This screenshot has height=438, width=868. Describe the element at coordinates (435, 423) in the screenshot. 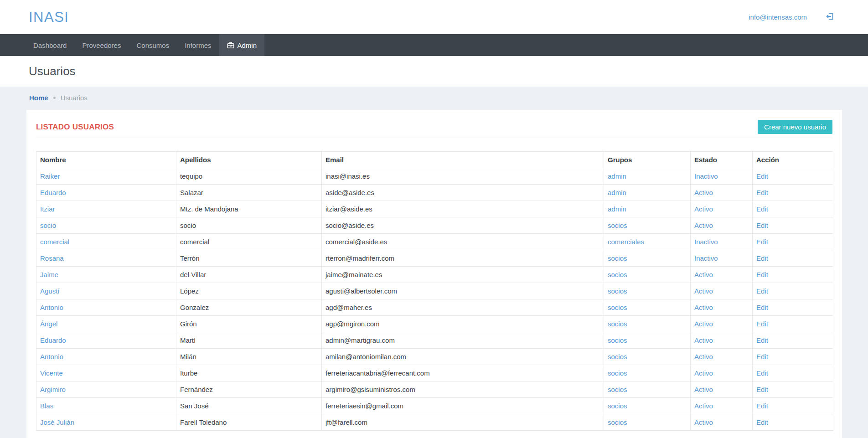

I see `table-row: José Julián Farell Toledano jft@farell.c…` at that location.